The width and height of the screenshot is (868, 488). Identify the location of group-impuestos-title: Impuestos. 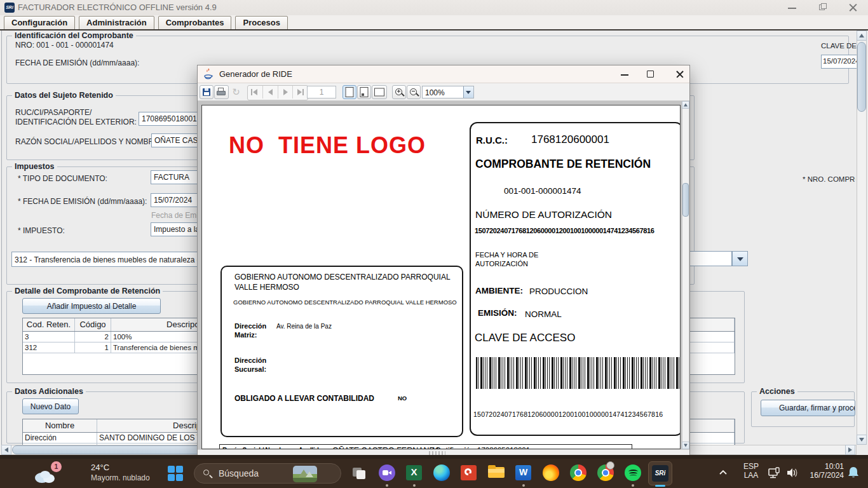
(34, 166).